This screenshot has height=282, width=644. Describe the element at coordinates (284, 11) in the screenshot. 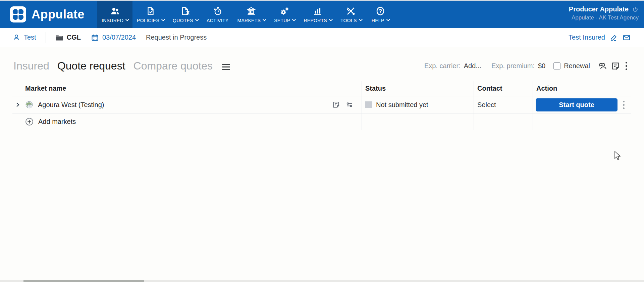

I see `gears-icon` at that location.